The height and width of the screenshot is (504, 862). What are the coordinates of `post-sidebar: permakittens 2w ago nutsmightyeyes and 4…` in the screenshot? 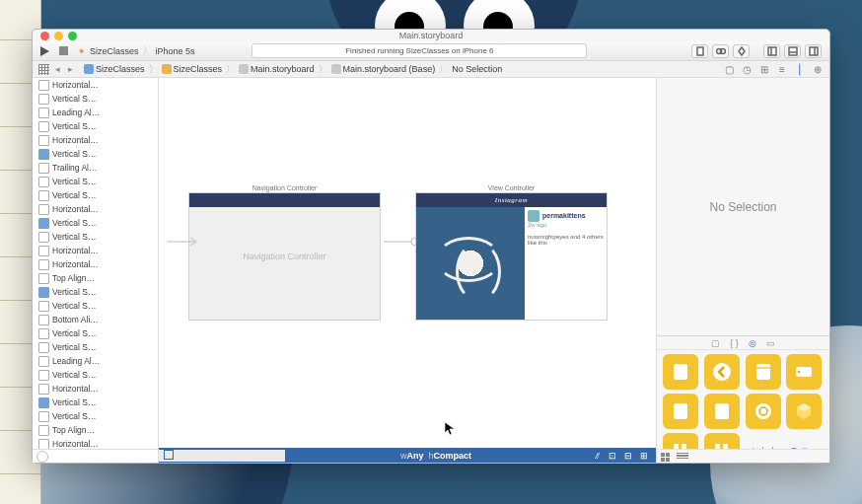 It's located at (566, 263).